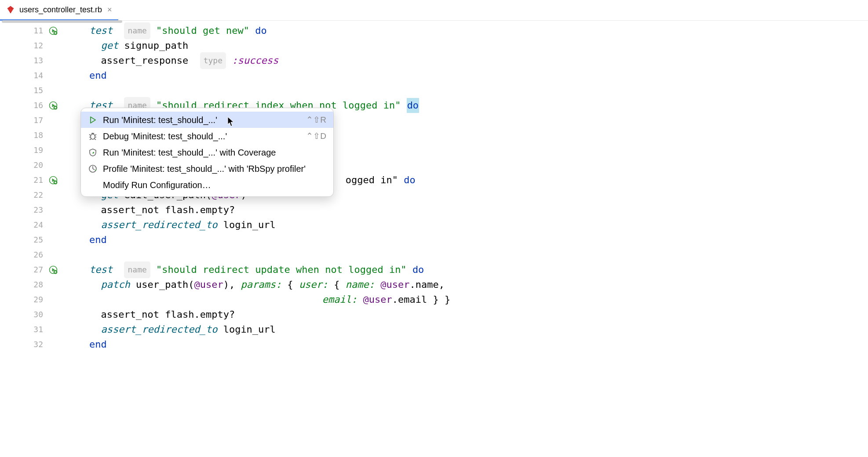  What do you see at coordinates (316, 120) in the screenshot?
I see `menu-shortcut: ⌃⇧R` at bounding box center [316, 120].